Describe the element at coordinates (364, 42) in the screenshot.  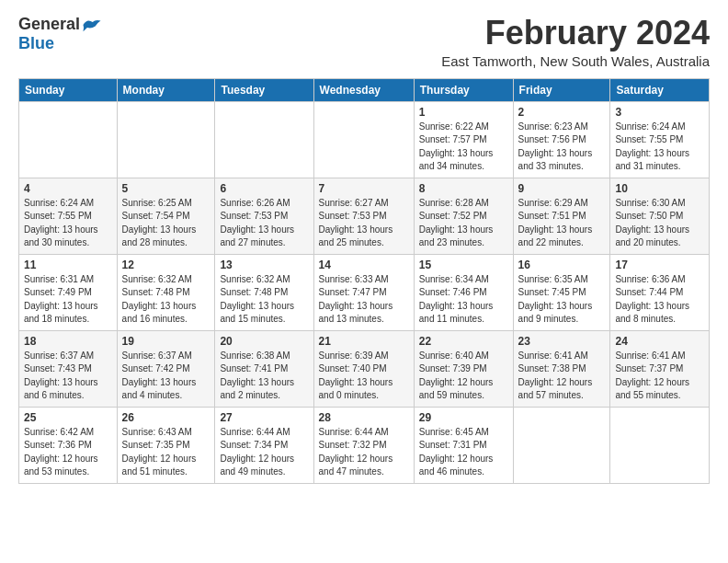
I see `header: General Blue February 2024 East Tamworth…` at that location.